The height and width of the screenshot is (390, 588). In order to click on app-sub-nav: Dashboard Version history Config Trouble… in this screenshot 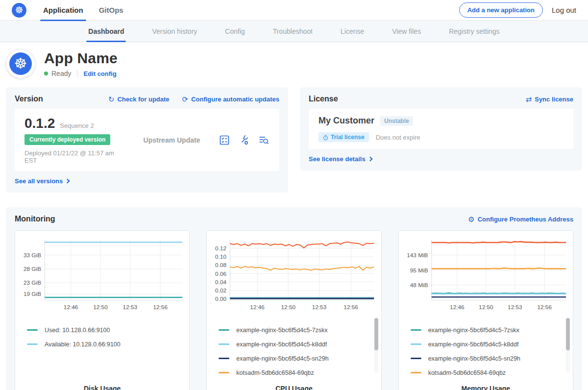, I will do `click(294, 31)`.